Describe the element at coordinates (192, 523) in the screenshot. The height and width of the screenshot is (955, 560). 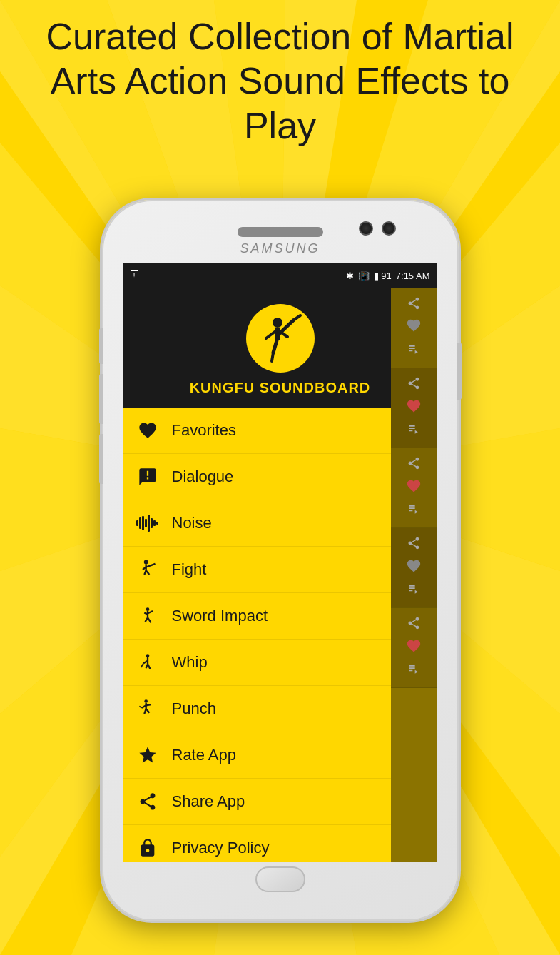
I see `noise-label: Noise` at that location.